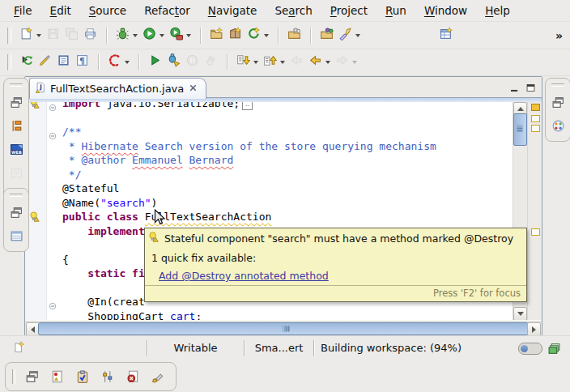 The width and height of the screenshot is (570, 392). I want to click on horizontal-scroll-thumb, so click(283, 329).